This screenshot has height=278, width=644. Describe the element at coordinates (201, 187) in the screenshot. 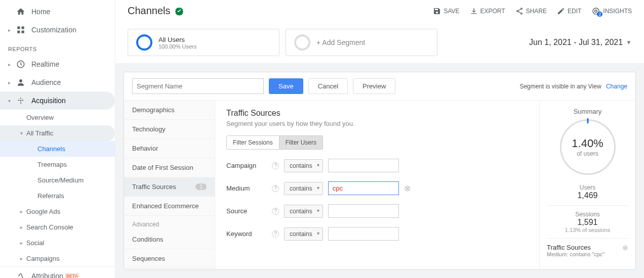

I see `filter-count-badge: 1` at that location.